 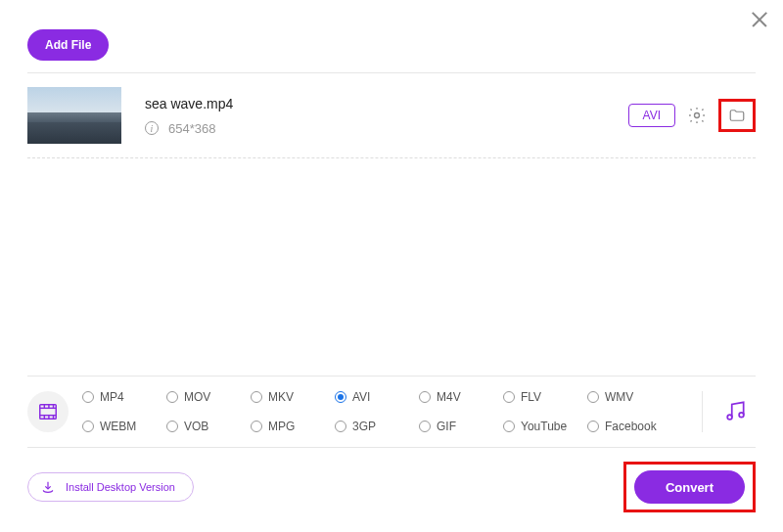 I want to click on format-label: GIF, so click(x=446, y=426).